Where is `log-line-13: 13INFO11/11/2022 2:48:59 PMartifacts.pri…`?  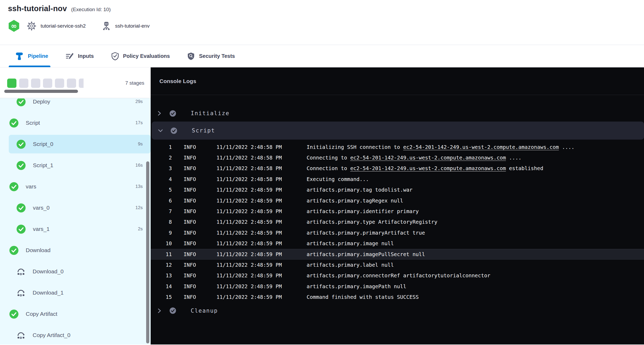
log-line-13: 13INFO11/11/2022 2:48:59 PMartifacts.pri… is located at coordinates (397, 276).